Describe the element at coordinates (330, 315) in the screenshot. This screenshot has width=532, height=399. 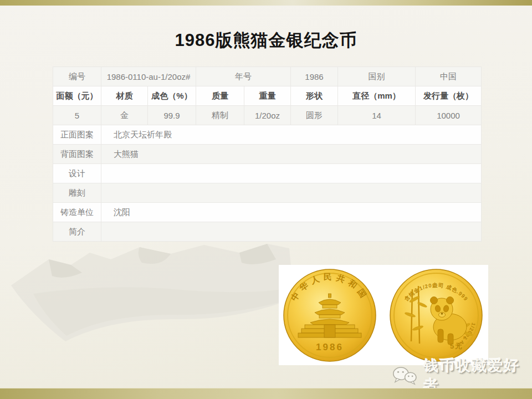
I see `coin-obverse-image: 中华人民共和国 1986` at that location.